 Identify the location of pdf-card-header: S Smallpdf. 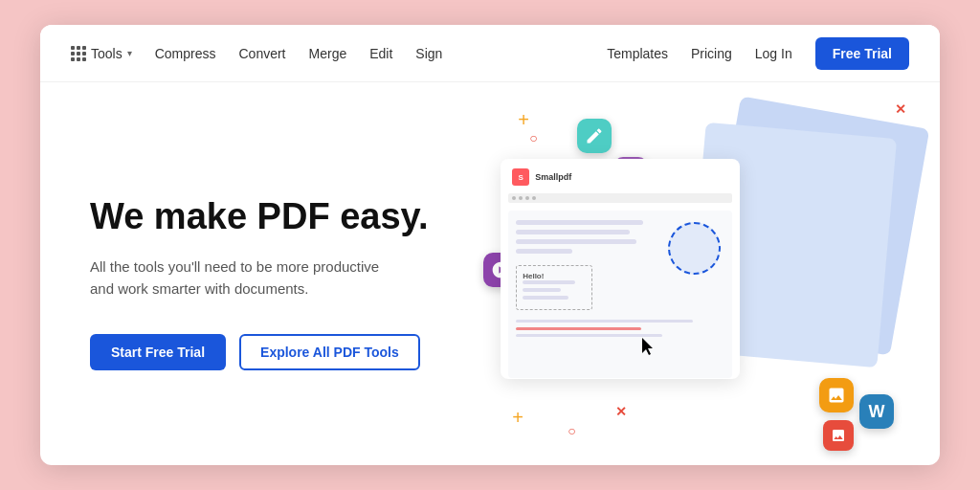
(620, 177).